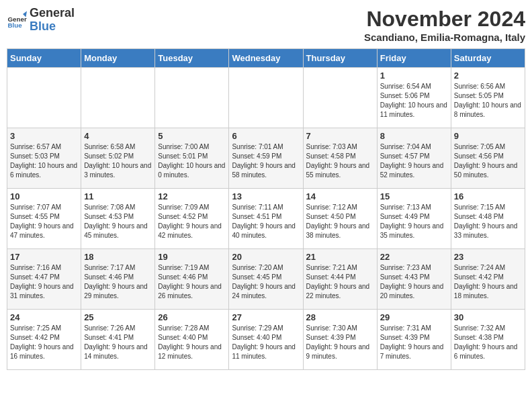 The image size is (532, 411). What do you see at coordinates (44, 196) in the screenshot?
I see `day-number: 10` at bounding box center [44, 196].